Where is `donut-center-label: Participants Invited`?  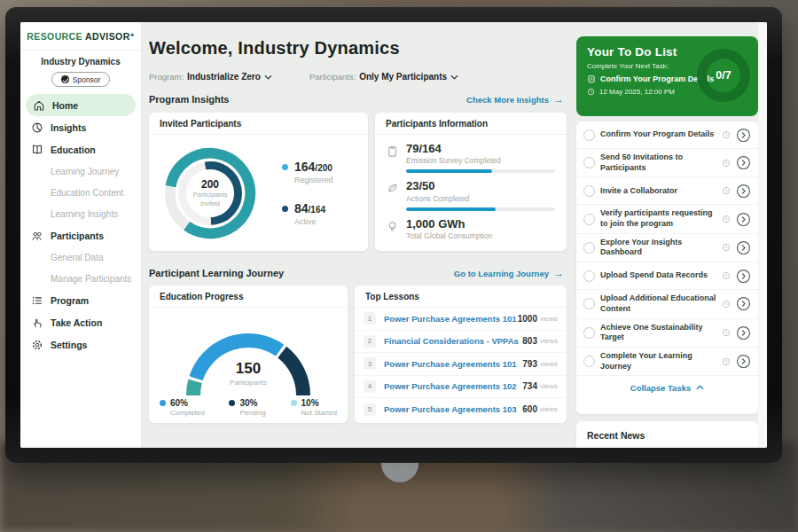 donut-center-label: Participants Invited is located at coordinates (210, 200).